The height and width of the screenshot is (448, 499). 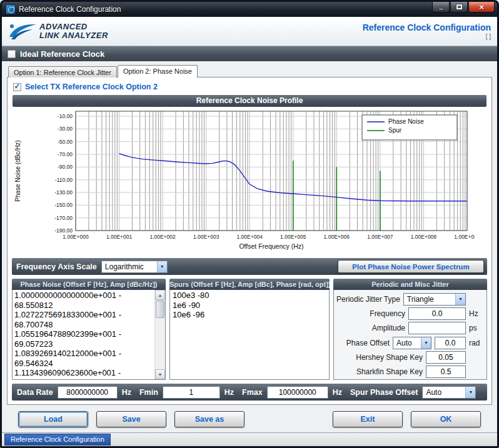 What do you see at coordinates (160, 335) in the screenshot?
I see `phase-noise-scrollbar: ▲ ▼` at bounding box center [160, 335].